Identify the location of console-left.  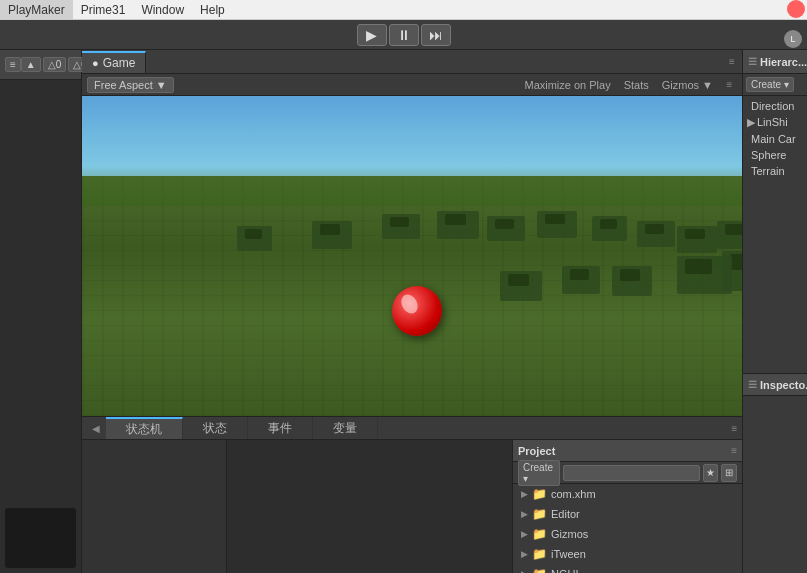
(154, 506).